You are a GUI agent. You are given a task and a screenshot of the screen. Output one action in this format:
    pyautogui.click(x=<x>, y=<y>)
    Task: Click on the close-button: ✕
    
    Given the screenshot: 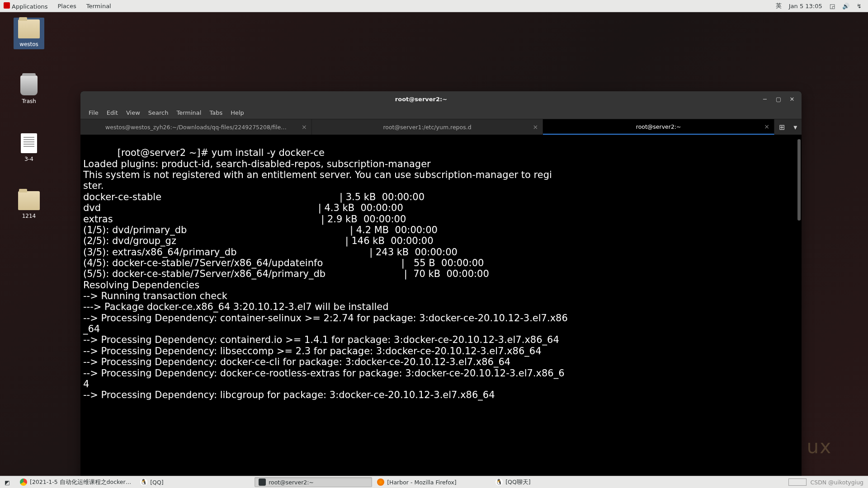 What is the action you would take?
    pyautogui.click(x=792, y=99)
    